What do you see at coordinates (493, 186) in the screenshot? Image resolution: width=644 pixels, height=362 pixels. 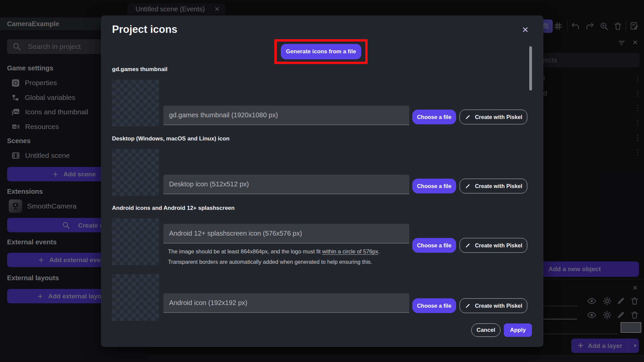 I see `create-with-piskel-button-desktop: Create with Piskel` at bounding box center [493, 186].